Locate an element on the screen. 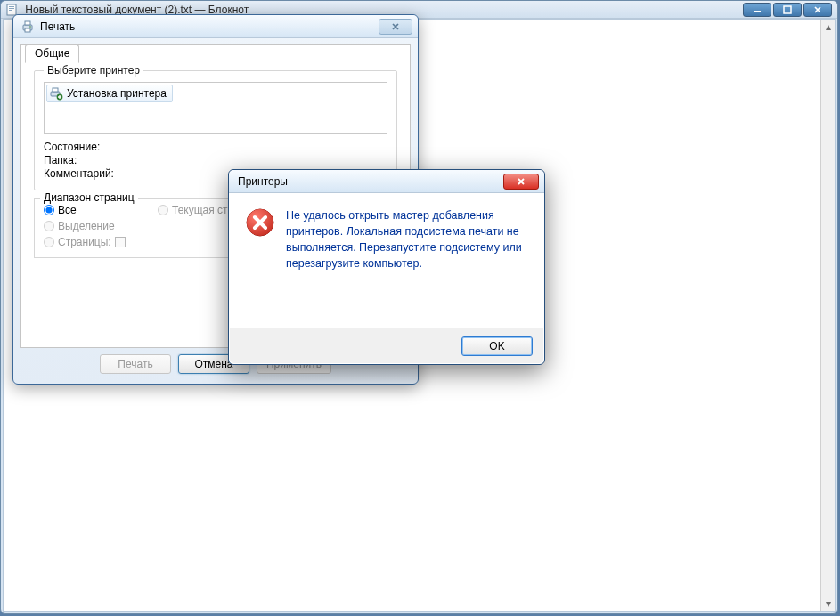  print-dialog-titlebar: Печать is located at coordinates (216, 27).